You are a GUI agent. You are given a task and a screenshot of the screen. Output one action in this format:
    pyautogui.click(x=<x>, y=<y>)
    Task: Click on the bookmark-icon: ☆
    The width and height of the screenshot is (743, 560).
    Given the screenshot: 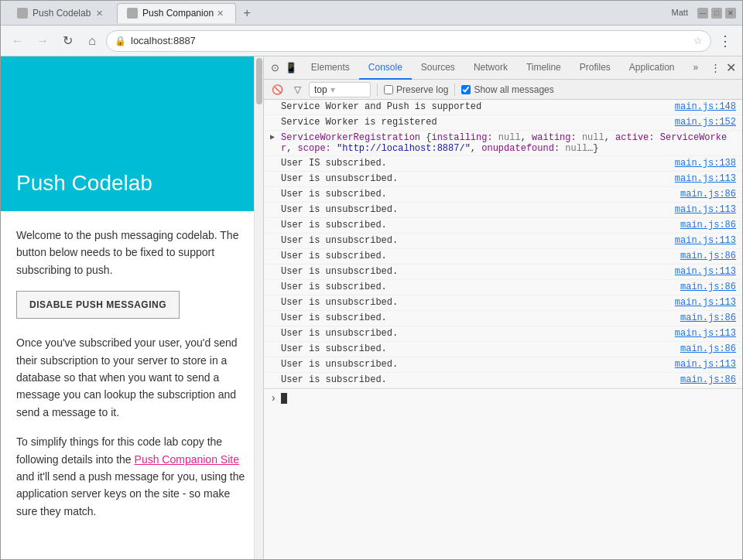 What is the action you would take?
    pyautogui.click(x=698, y=40)
    